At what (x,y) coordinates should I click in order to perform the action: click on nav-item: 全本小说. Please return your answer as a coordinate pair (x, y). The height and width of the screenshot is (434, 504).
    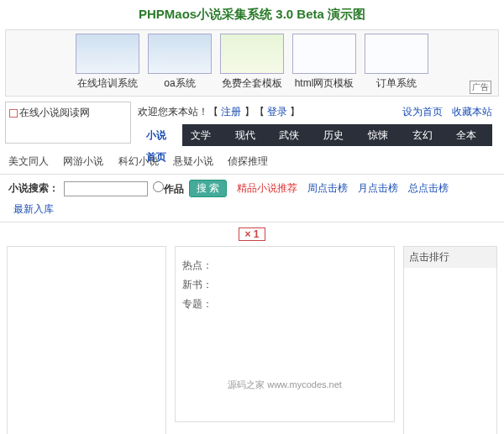
    Looking at the image, I should click on (470, 135).